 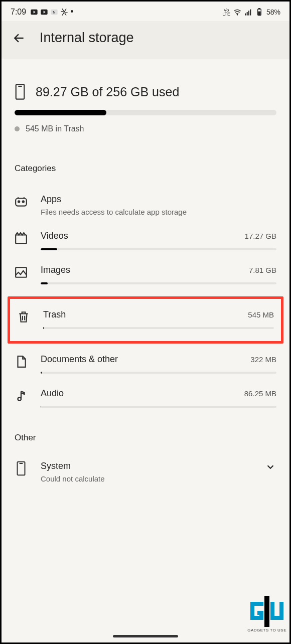 I want to click on battery-icon, so click(x=259, y=12).